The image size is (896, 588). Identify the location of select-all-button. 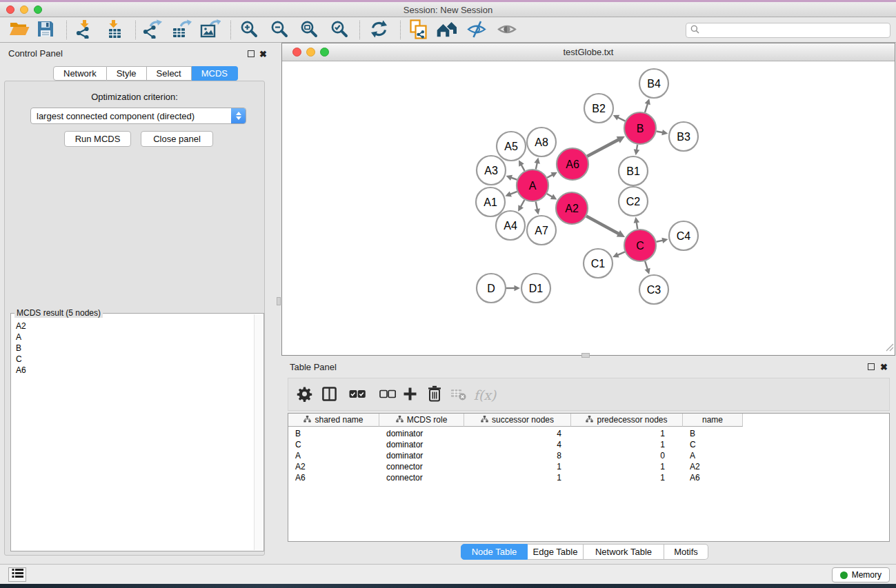
(357, 395).